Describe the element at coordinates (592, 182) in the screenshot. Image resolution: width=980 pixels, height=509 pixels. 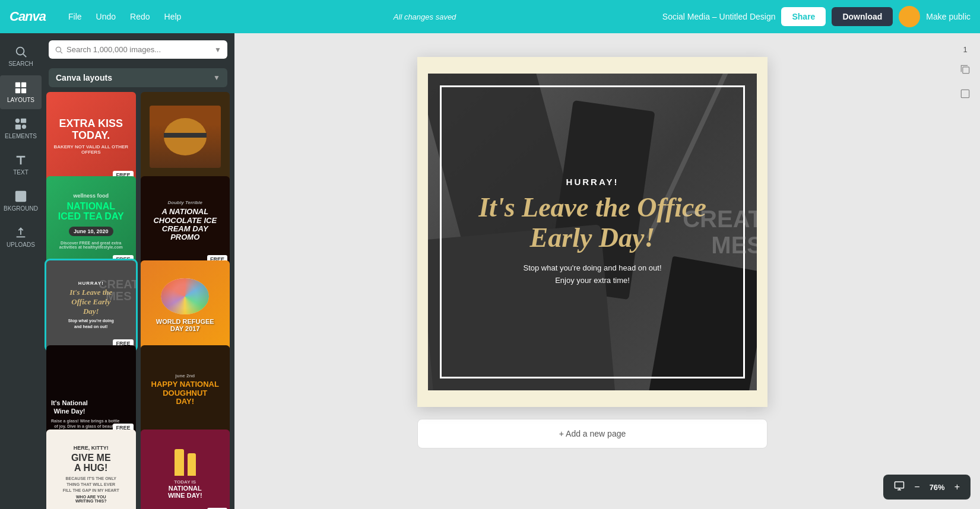
I see `hurray-text: HURRAY!` at that location.